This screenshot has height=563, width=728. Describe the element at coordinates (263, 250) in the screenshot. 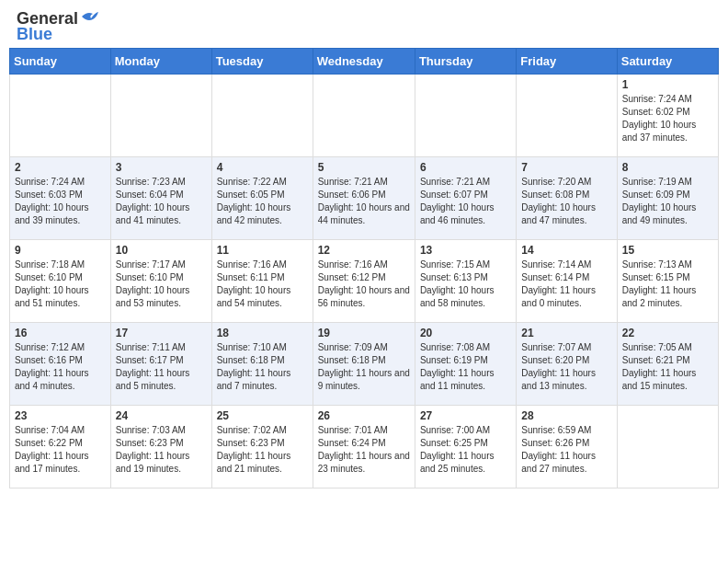

I see `day-number: 11` at that location.